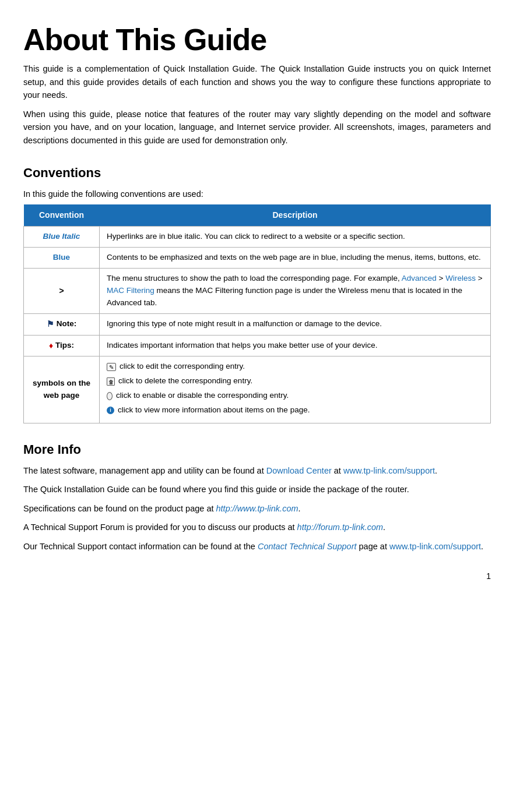 This screenshot has height=812, width=520. Describe the element at coordinates (436, 471) in the screenshot. I see `more-info-p1-suffix: .` at that location.